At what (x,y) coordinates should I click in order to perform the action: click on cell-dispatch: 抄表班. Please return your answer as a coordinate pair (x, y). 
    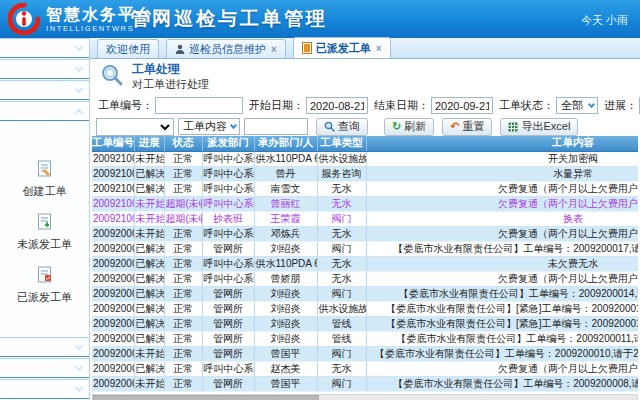
    Looking at the image, I should click on (228, 218).